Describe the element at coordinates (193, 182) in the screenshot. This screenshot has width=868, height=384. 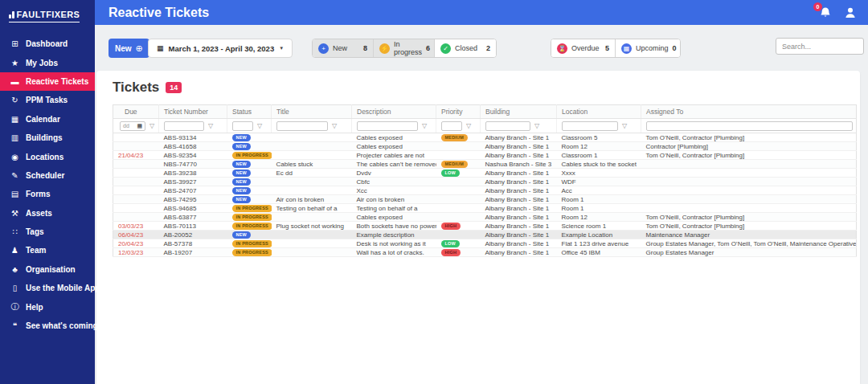
I see `ticket-number-cell: ABS-39927` at that location.